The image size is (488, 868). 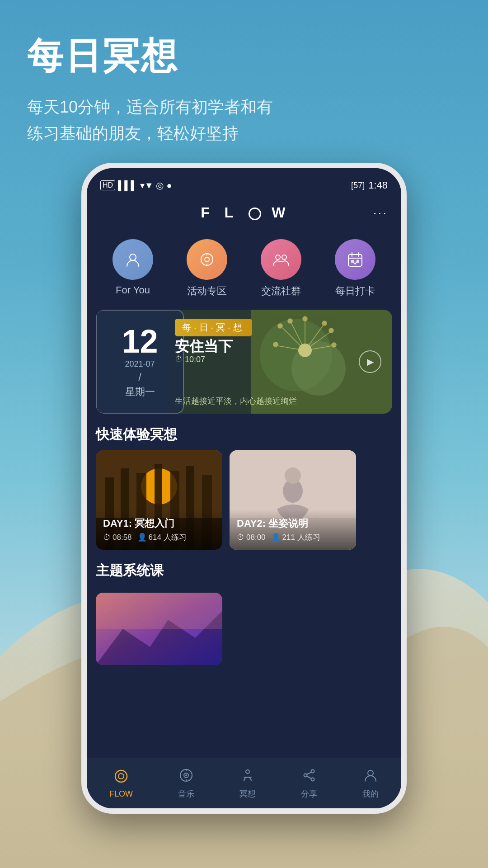 I want to click on wifi-icon: ▾▼, so click(x=147, y=185).